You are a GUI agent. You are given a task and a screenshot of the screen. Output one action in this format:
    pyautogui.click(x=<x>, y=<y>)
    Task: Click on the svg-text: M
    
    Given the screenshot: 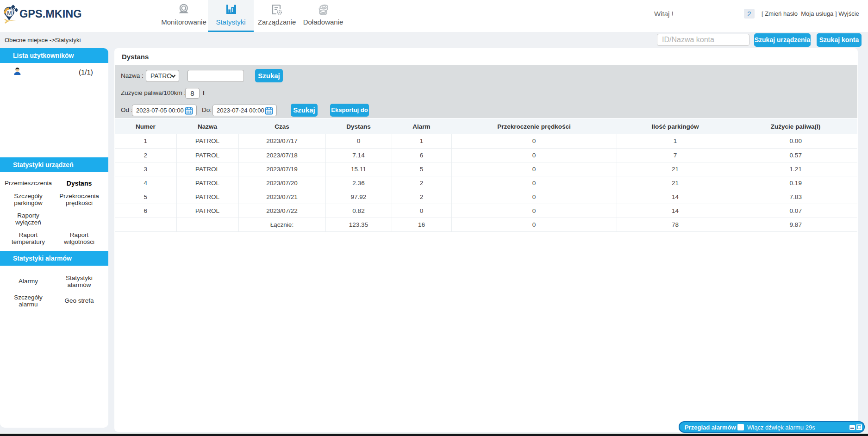 What is the action you would take?
    pyautogui.click(x=9, y=13)
    